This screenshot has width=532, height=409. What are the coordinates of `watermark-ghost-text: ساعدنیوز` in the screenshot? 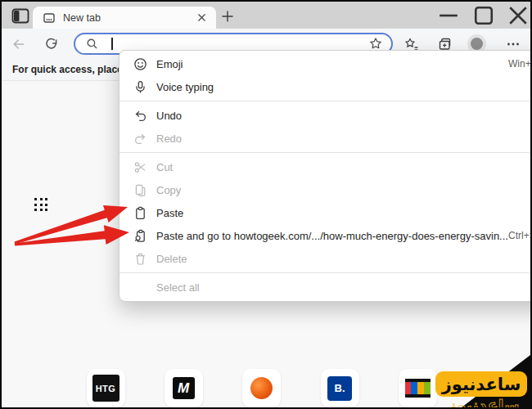 It's located at (484, 402).